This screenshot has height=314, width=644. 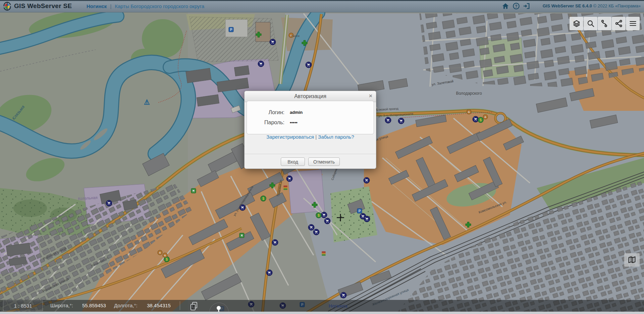 What do you see at coordinates (266, 113) in the screenshot?
I see `login-label: Логин:` at bounding box center [266, 113].